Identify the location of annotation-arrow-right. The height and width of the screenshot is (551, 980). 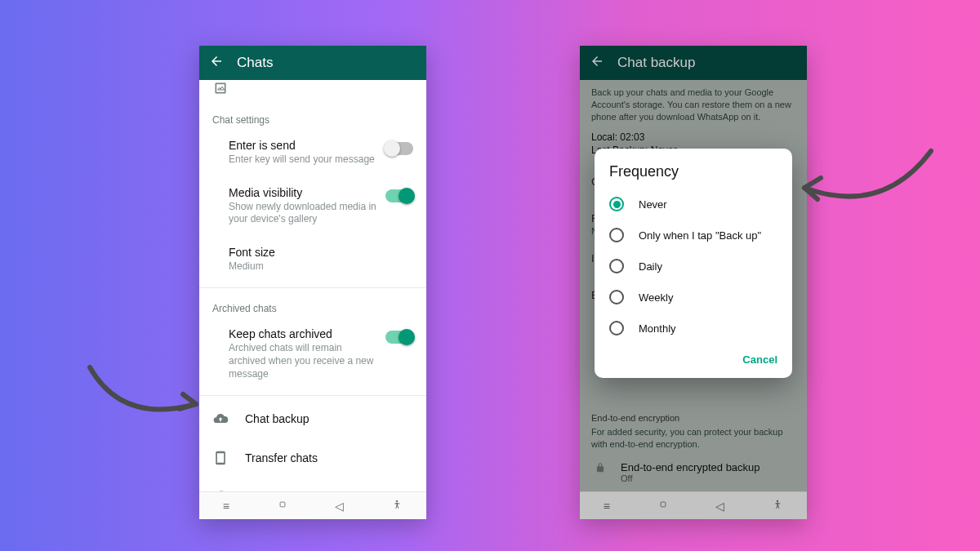
(866, 185).